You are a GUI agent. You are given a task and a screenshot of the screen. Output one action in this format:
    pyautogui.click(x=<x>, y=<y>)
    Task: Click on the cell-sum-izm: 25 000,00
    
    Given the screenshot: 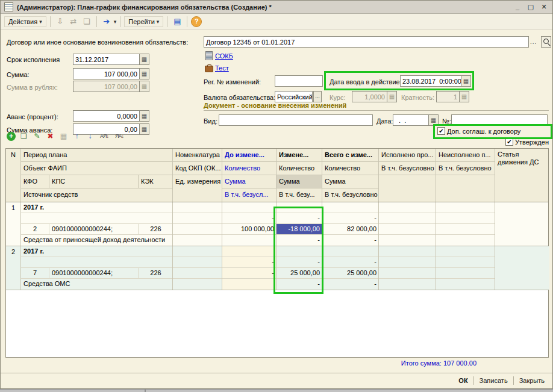 What is the action you would take?
    pyautogui.click(x=299, y=273)
    